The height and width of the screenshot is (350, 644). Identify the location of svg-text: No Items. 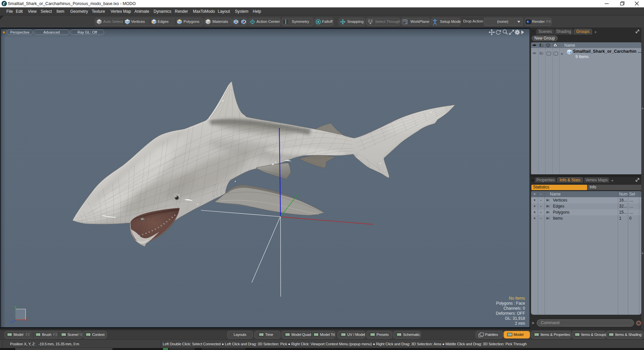
(517, 298).